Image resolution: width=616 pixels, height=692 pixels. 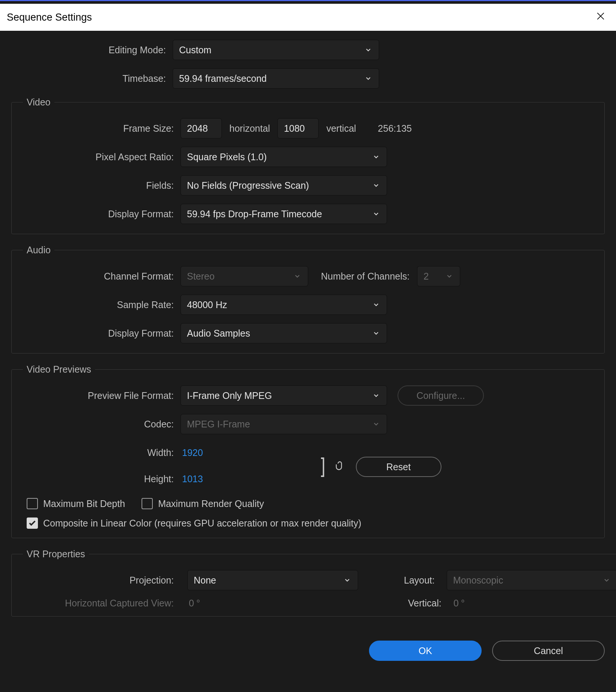 I want to click on video-display-format-select: 59.94 fps Drop-Frame Timecode, so click(x=284, y=214).